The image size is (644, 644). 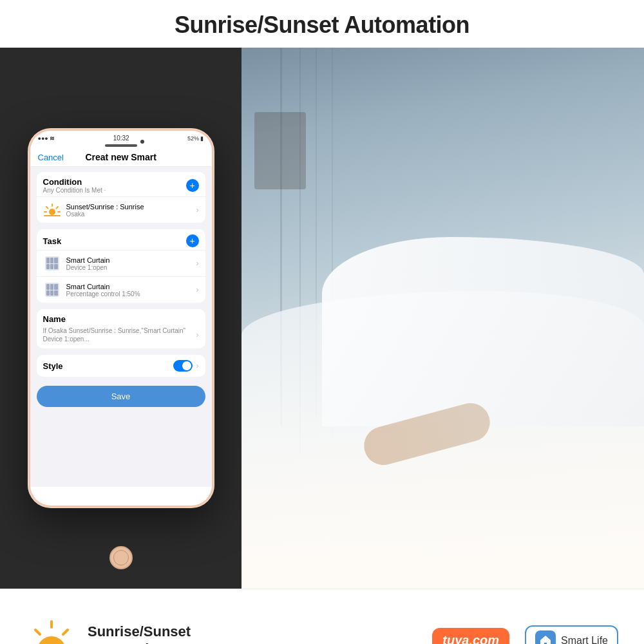 What do you see at coordinates (198, 290) in the screenshot?
I see `task-2-chevron: ›` at bounding box center [198, 290].